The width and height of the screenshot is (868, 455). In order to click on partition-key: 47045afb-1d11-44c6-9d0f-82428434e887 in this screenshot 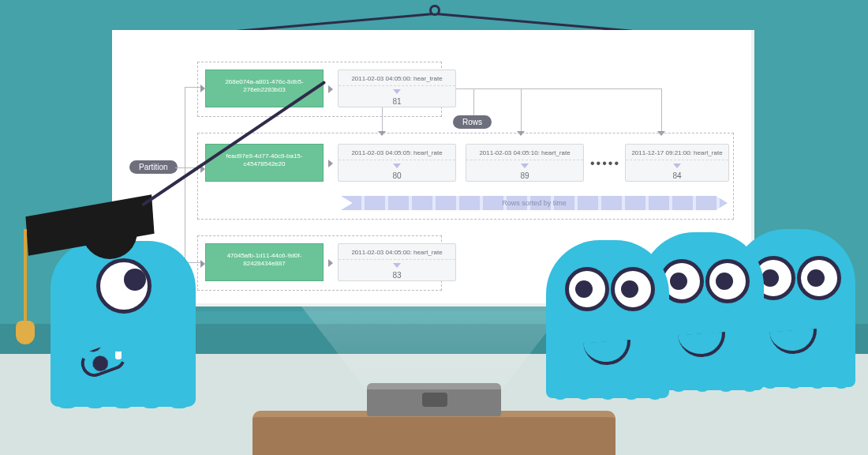, I will do `click(264, 262)`.